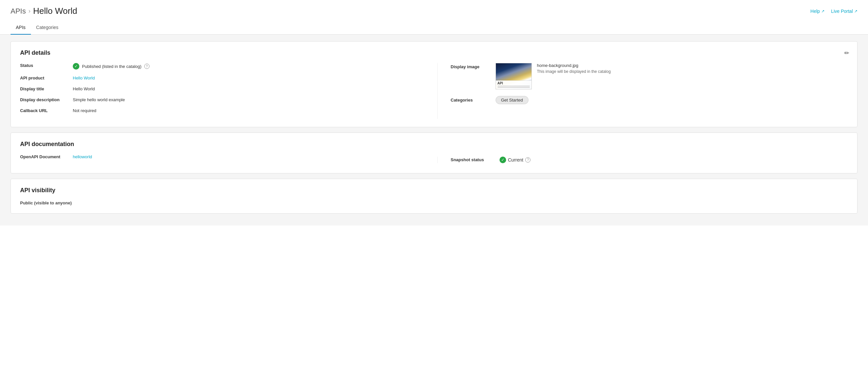  Describe the element at coordinates (693, 72) in the screenshot. I see `image-desc: This image will be displayed in the cata…` at that location.